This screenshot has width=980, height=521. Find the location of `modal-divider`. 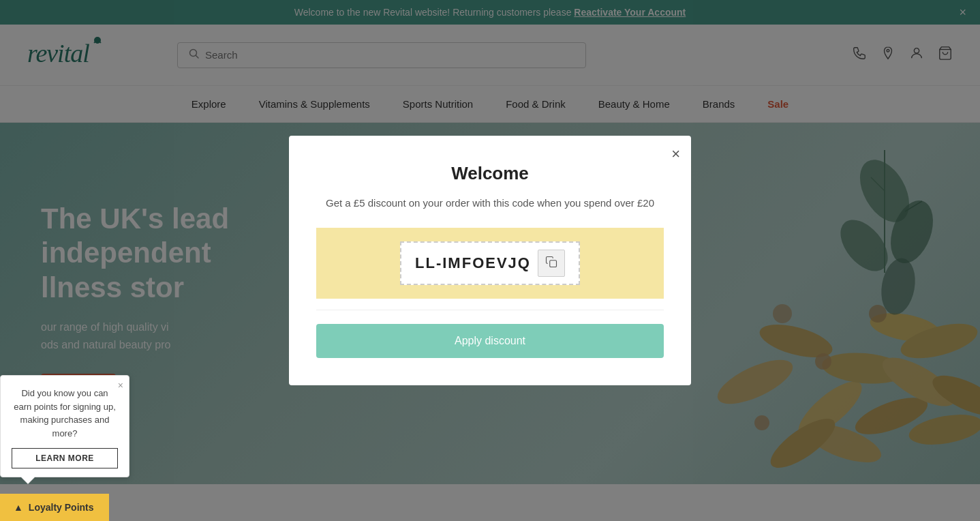

modal-divider is located at coordinates (490, 310).